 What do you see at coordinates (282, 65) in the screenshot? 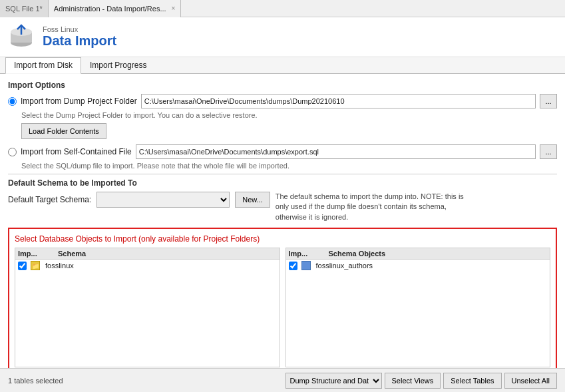
I see `main-tabs: Import from Disk Import Progress` at bounding box center [282, 65].